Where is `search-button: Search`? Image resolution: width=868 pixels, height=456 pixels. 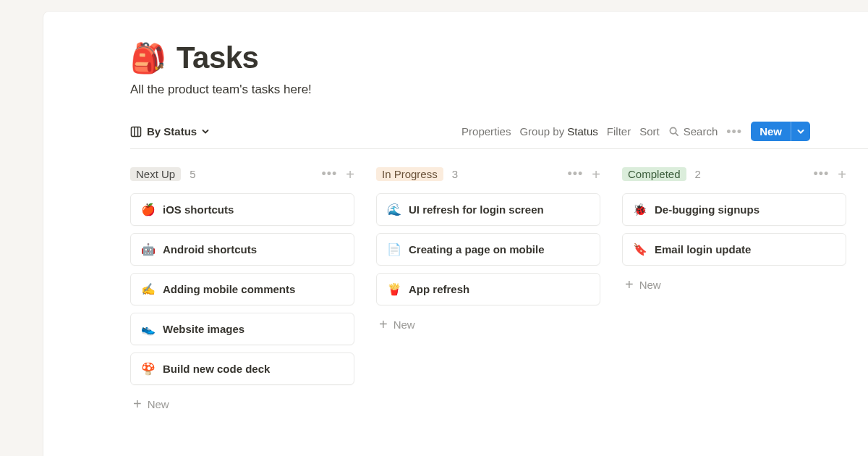
search-button: Search is located at coordinates (693, 132).